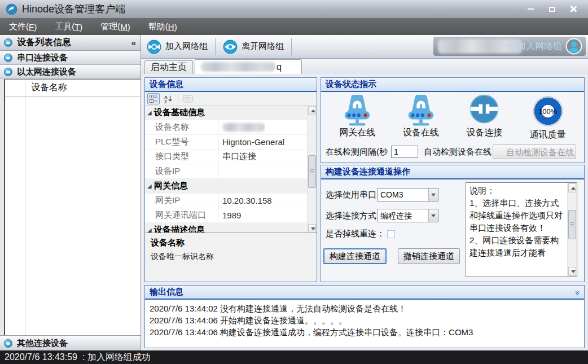  I want to click on other-device-icon, so click(8, 343).